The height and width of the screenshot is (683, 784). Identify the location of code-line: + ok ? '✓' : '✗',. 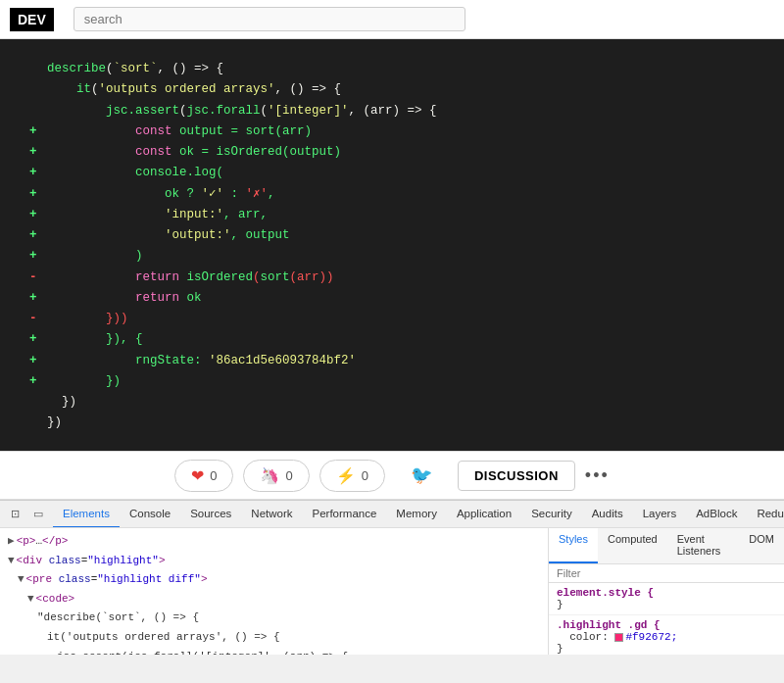
(392, 194).